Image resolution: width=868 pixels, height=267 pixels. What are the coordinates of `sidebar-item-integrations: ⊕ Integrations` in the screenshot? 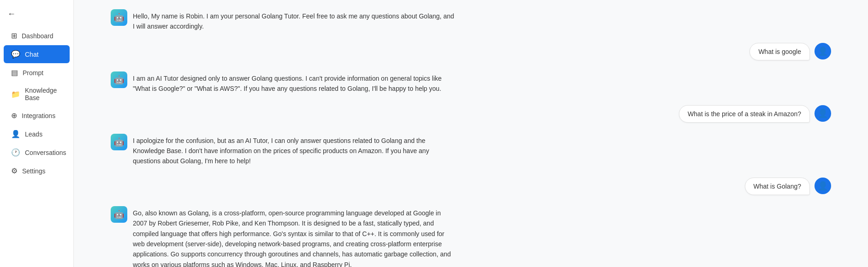 It's located at (37, 115).